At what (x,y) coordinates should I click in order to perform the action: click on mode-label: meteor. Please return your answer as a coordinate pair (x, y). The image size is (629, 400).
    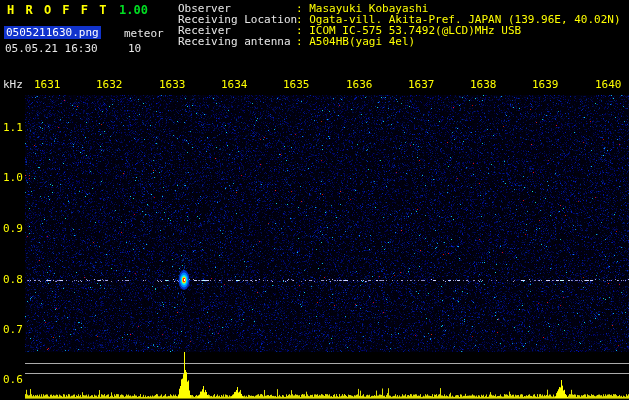
    Looking at the image, I should click on (144, 34).